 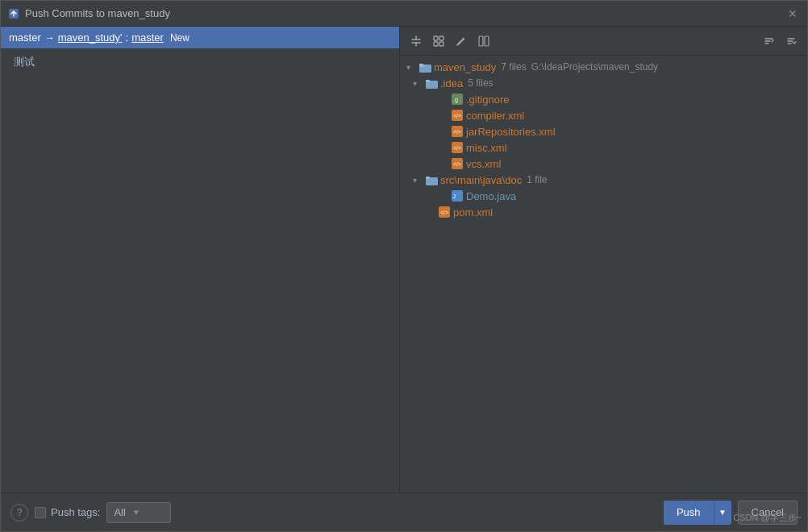 What do you see at coordinates (404, 512) in the screenshot?
I see `bottom-bar: ? Push tags: All ▼ Push ▼ Cancel` at bounding box center [404, 512].